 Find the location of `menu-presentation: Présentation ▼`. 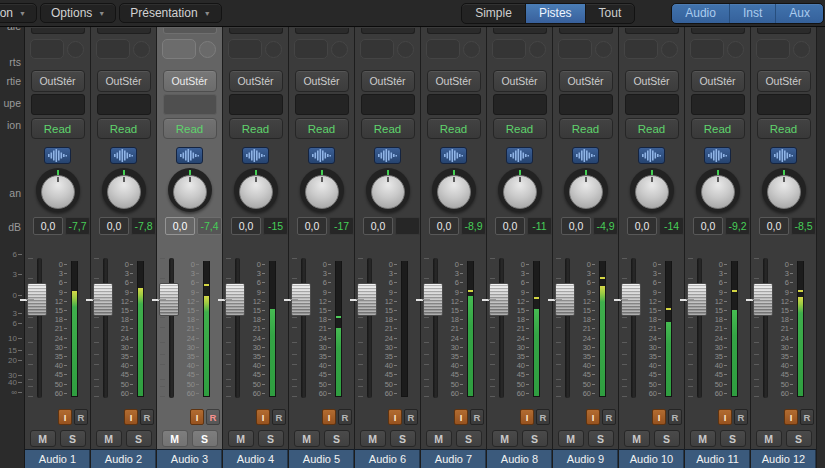

menu-presentation: Présentation ▼ is located at coordinates (170, 13).